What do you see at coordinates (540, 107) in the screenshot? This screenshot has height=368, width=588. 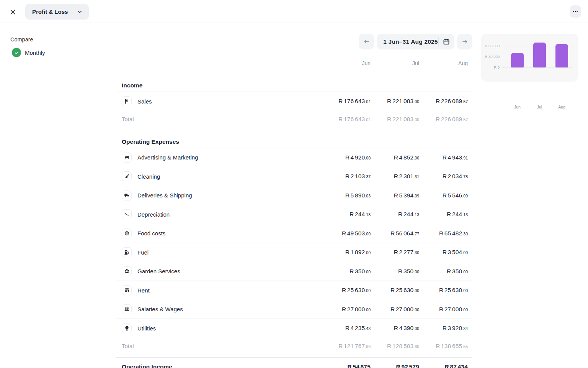 I see `chart-xtick-label: Jul` at bounding box center [540, 107].